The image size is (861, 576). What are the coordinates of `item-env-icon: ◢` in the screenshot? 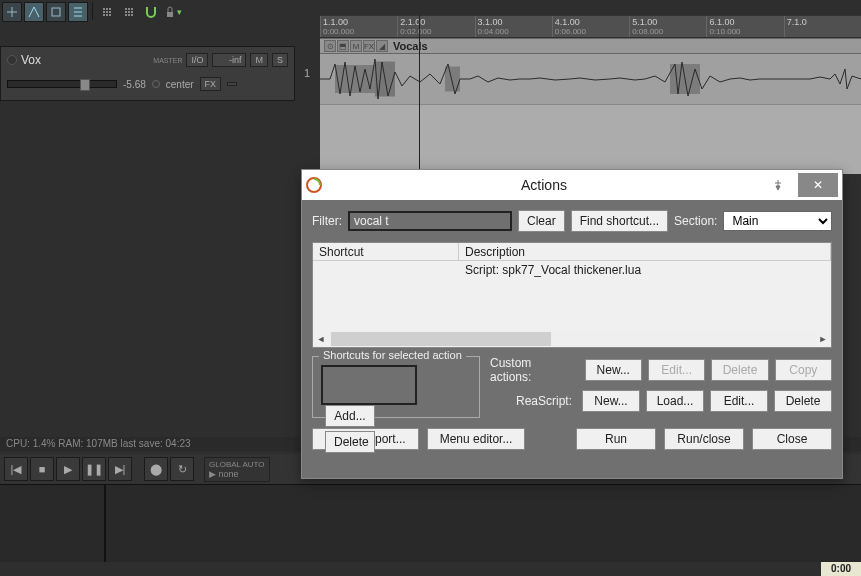 It's located at (382, 46).